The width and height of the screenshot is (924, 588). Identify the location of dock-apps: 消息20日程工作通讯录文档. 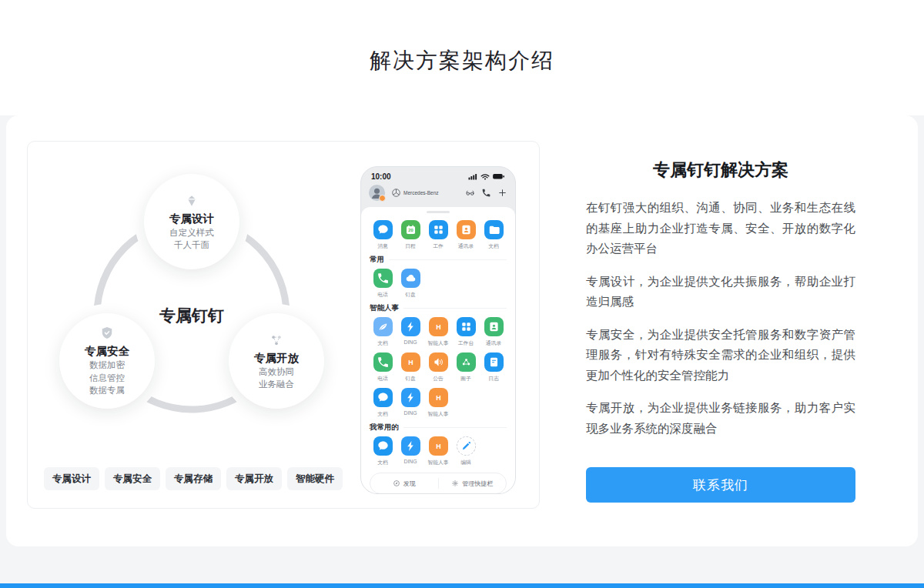
(438, 234).